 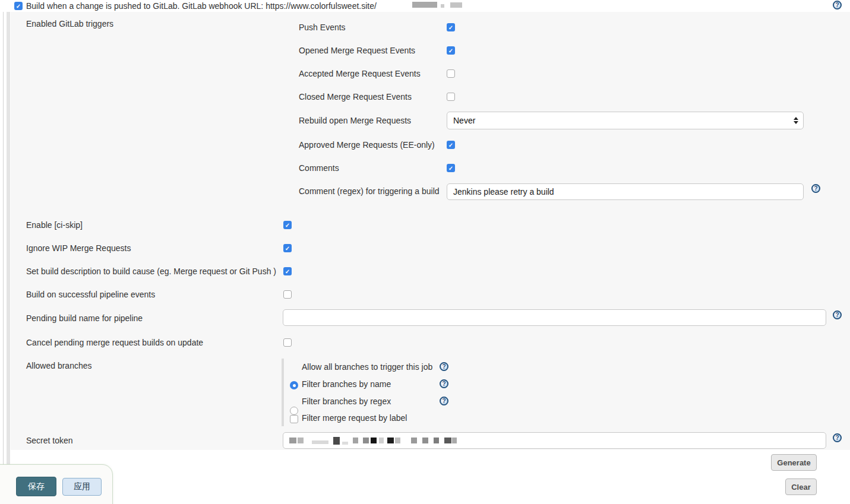 What do you see at coordinates (287, 294) in the screenshot?
I see `build-on-pipeline-checkbox` at bounding box center [287, 294].